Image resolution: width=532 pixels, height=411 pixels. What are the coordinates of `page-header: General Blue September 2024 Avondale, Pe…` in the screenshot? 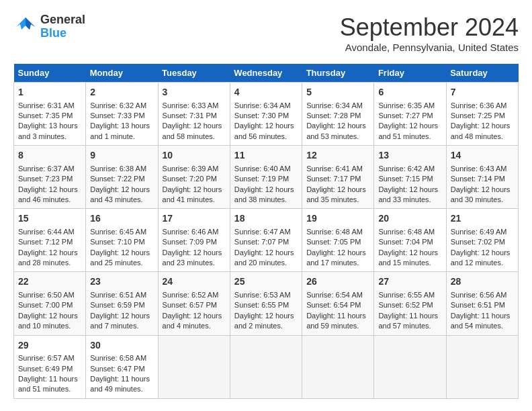 It's located at (266, 34).